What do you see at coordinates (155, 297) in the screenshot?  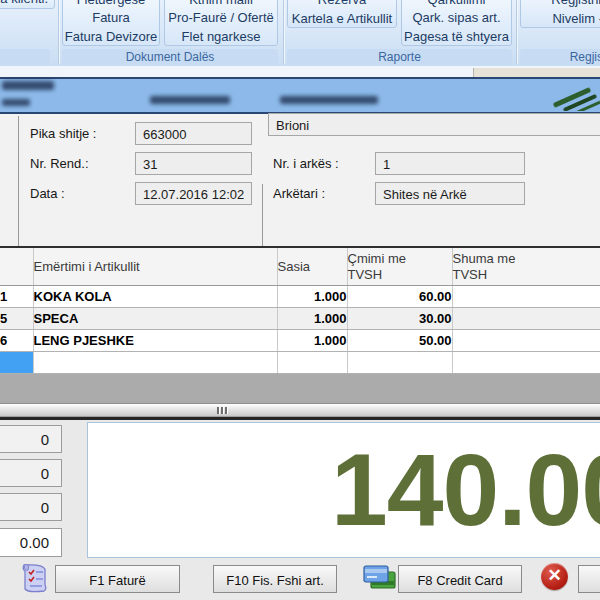 I see `item-name-cell: KOKA KOLA` at bounding box center [155, 297].